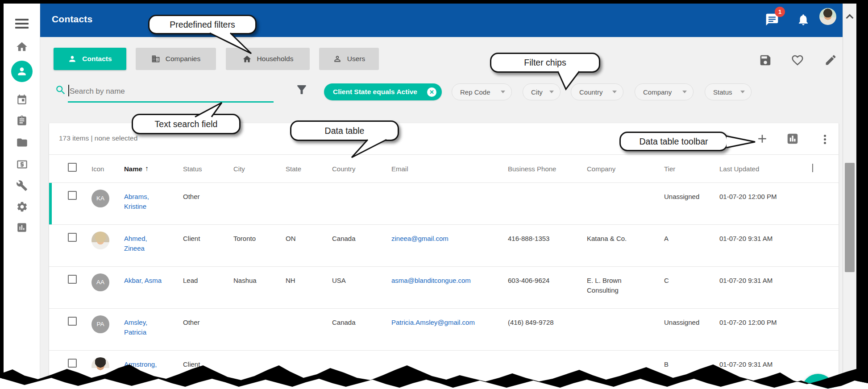 This screenshot has height=389, width=868. What do you see at coordinates (208, 318) in the screenshot?
I see `cell-status: Other` at bounding box center [208, 318].